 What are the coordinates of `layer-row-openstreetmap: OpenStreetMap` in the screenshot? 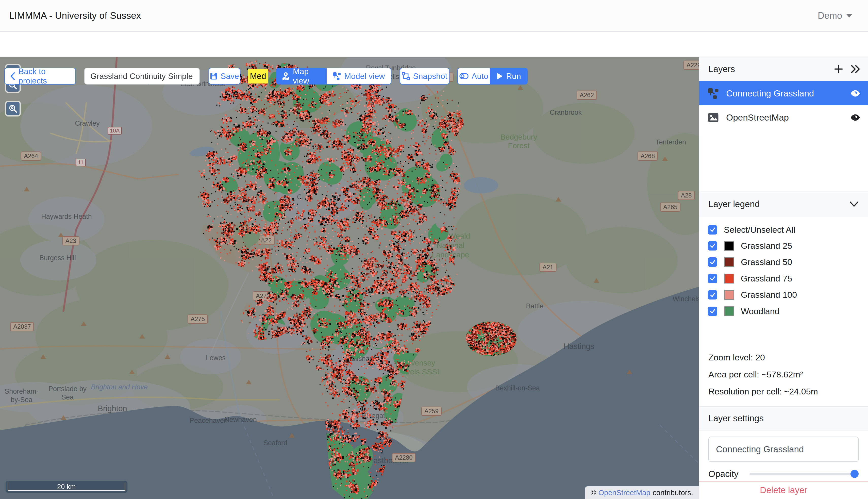 It's located at (783, 117).